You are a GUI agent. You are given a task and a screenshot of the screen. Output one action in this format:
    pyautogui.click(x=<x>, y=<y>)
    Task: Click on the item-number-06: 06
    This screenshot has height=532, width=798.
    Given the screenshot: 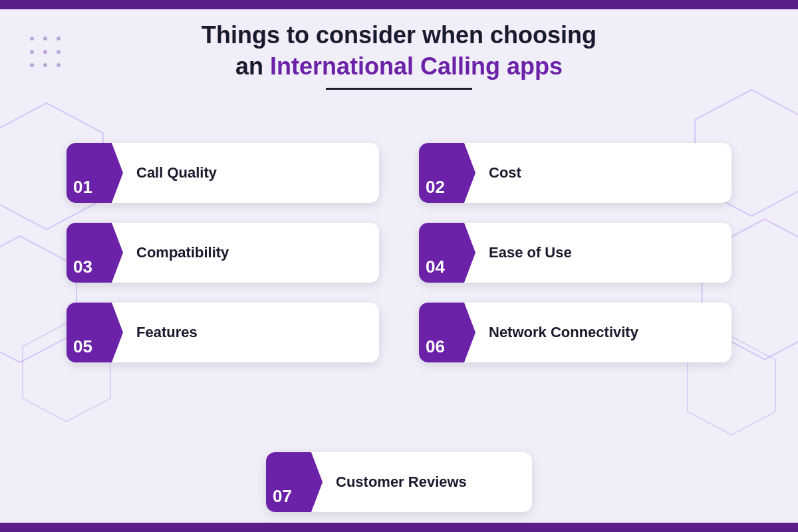 What is the action you would take?
    pyautogui.click(x=447, y=332)
    